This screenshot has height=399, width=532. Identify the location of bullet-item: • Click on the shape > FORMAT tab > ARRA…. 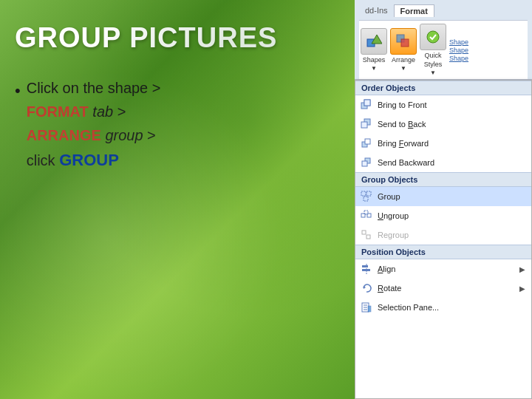
(174, 124).